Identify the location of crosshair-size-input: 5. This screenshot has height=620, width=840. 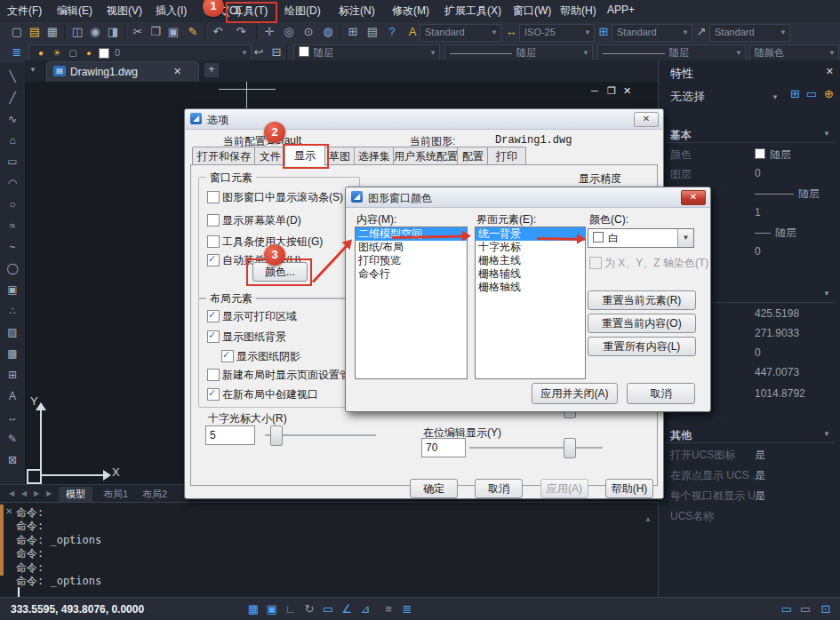
(230, 435).